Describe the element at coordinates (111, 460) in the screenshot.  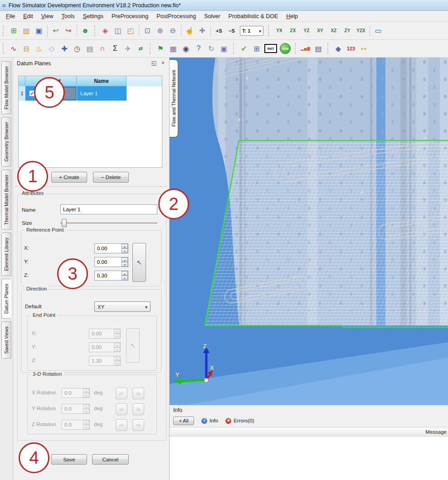
I see `cancel-button: Cancel` at that location.